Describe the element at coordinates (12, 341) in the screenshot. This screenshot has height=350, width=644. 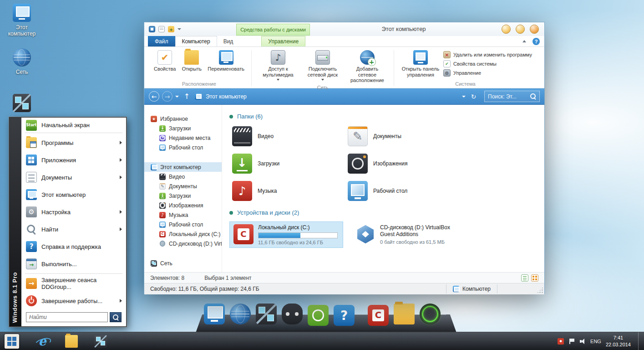
I see `start-button` at that location.